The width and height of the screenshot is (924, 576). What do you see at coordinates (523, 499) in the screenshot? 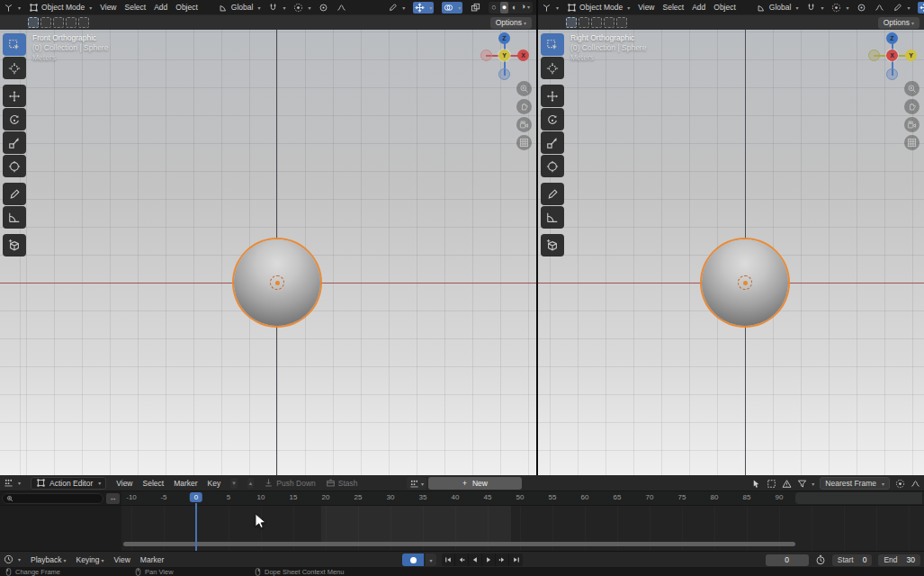
I see `timeline-ruler: -10-505101520253035404550556065707580859…` at bounding box center [523, 499].